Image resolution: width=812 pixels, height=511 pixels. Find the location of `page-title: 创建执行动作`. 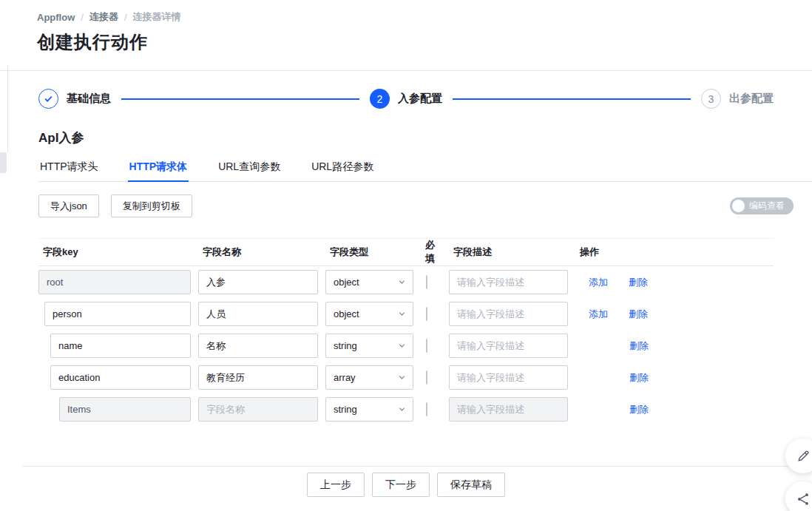

page-title: 创建执行动作 is located at coordinates (424, 42).